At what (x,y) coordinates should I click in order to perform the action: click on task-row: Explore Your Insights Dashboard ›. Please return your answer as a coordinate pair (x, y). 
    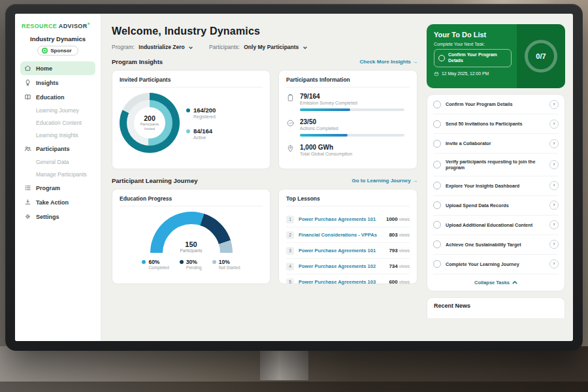
    Looking at the image, I should click on (496, 186).